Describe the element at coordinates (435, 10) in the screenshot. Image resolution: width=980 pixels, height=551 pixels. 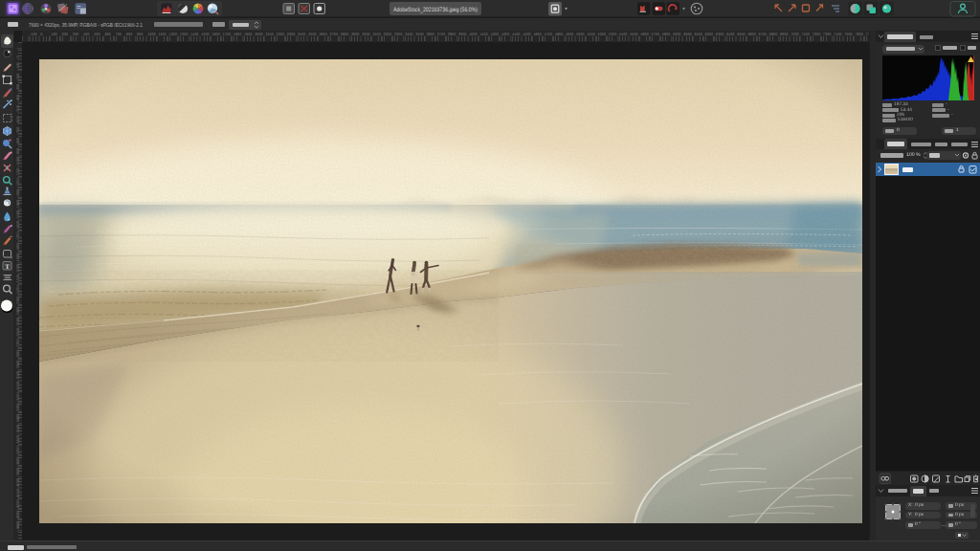
I see `svg-text:AdobeStock_202169736.jpeg (56.: AdobeStock_202169736.jpeg (56.0%)` at that location.